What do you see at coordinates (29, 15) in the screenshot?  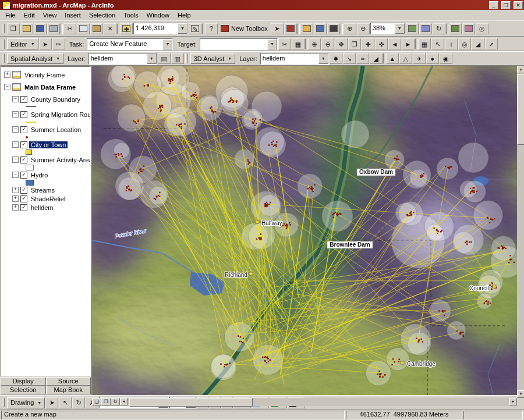 I see `menu-item: Edit` at bounding box center [29, 15].